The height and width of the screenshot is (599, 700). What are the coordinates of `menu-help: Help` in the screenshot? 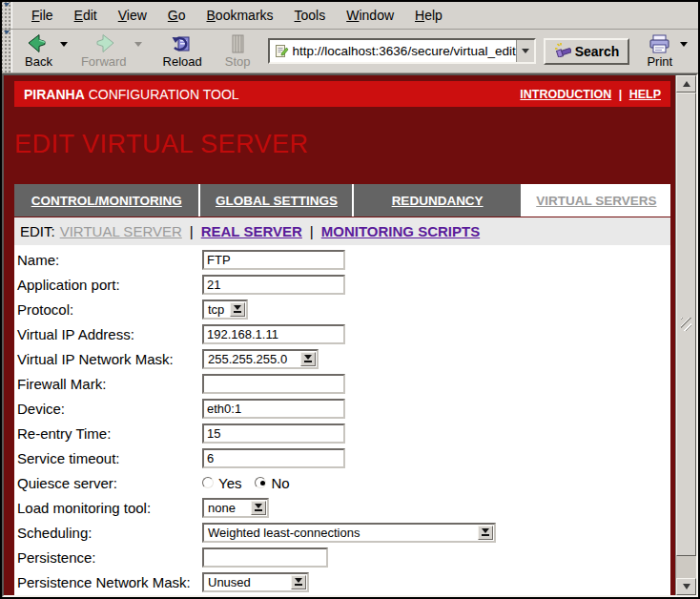 It's located at (429, 15).